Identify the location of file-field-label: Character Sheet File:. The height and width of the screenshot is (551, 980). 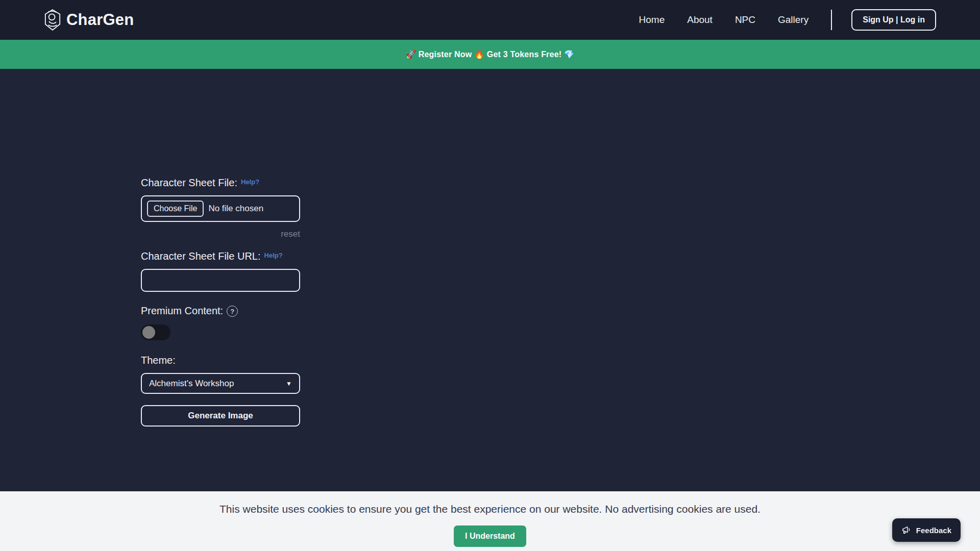
(189, 183).